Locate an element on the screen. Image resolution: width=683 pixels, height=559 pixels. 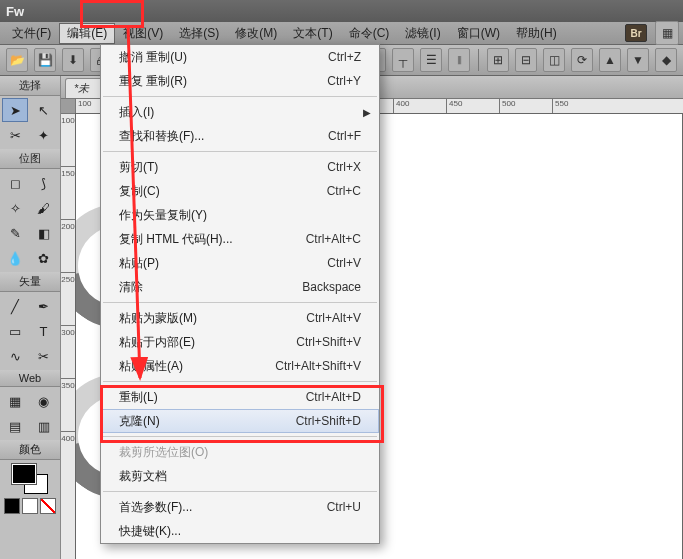
panel-header-color: 颜色 is located at coordinates (30, 450).